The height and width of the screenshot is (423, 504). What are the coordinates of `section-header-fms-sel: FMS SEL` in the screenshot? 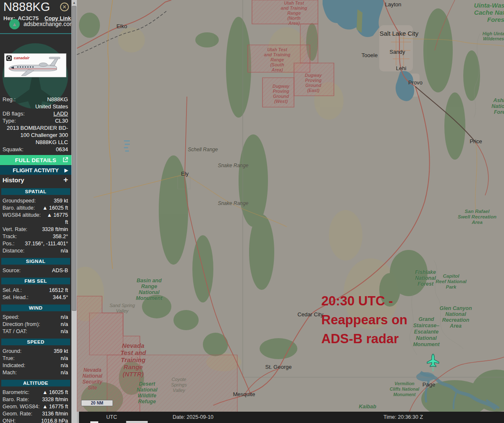 It's located at (36, 281).